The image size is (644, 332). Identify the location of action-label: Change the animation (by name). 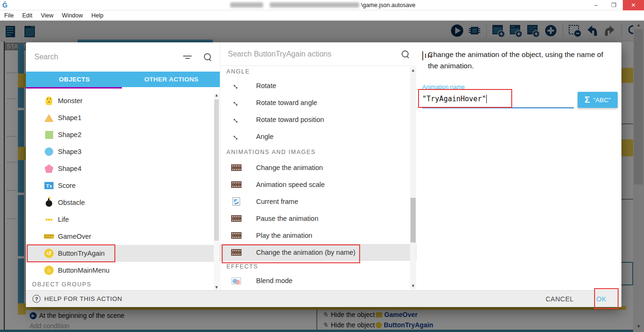
(306, 252).